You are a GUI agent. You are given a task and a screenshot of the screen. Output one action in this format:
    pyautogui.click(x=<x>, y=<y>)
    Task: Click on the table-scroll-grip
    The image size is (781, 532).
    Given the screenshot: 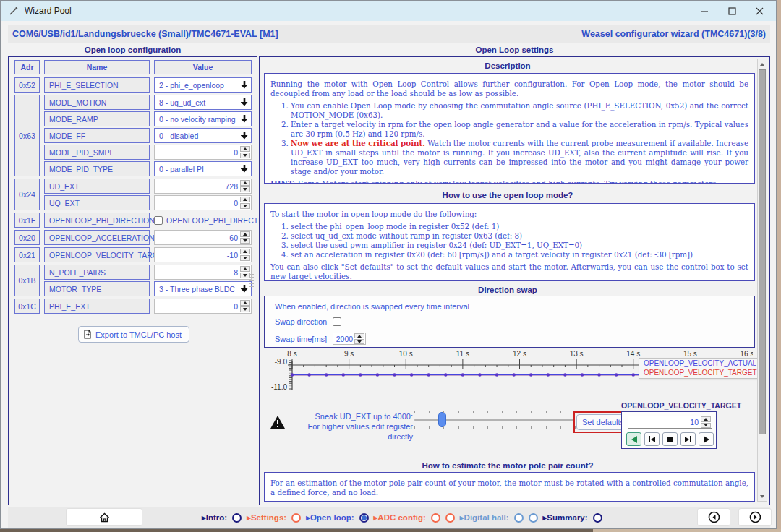 What is the action you would take?
    pyautogui.click(x=252, y=283)
    